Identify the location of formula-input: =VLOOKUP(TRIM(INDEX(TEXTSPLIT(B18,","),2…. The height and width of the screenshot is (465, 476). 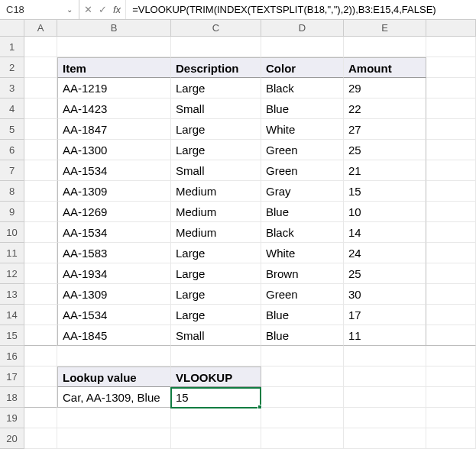
(301, 9).